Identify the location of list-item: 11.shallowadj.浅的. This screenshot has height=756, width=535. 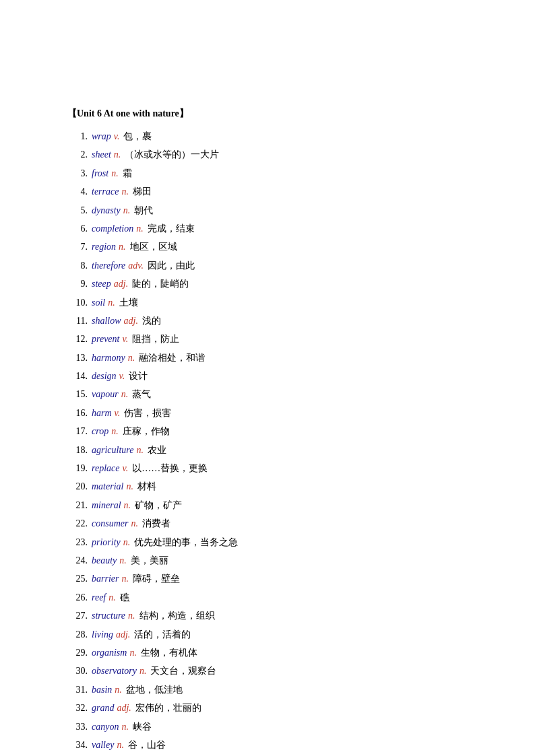
(268, 321).